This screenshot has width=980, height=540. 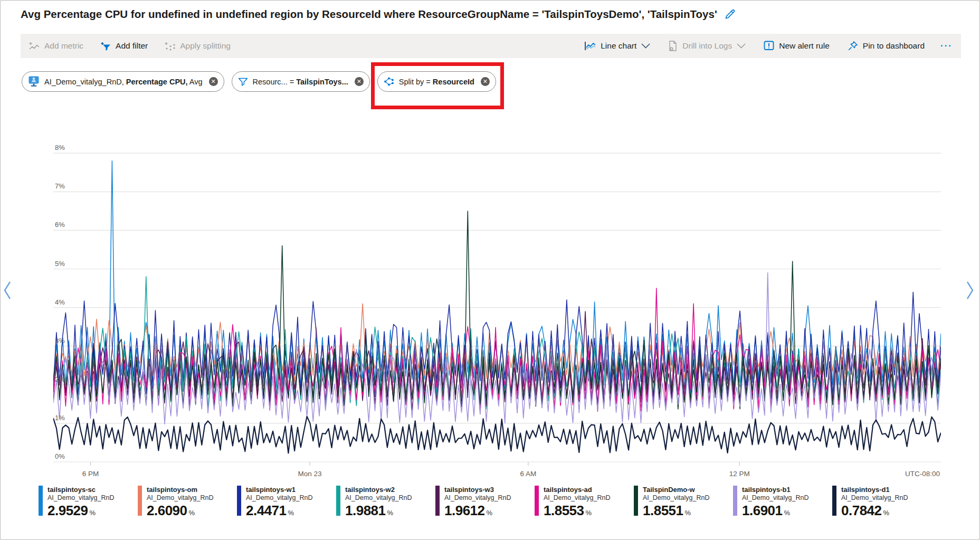 What do you see at coordinates (310, 474) in the screenshot?
I see `svg-text: Mon 23` at bounding box center [310, 474].